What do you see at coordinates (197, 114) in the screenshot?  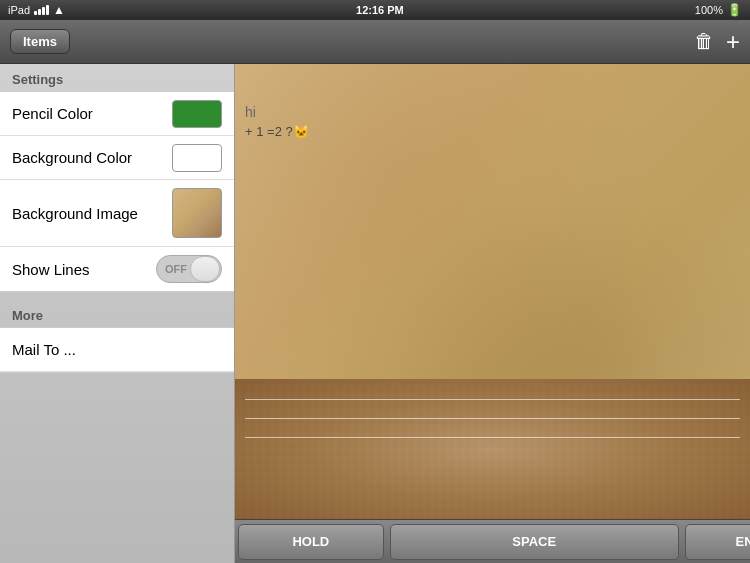 I see `pencil-color-swatch` at bounding box center [197, 114].